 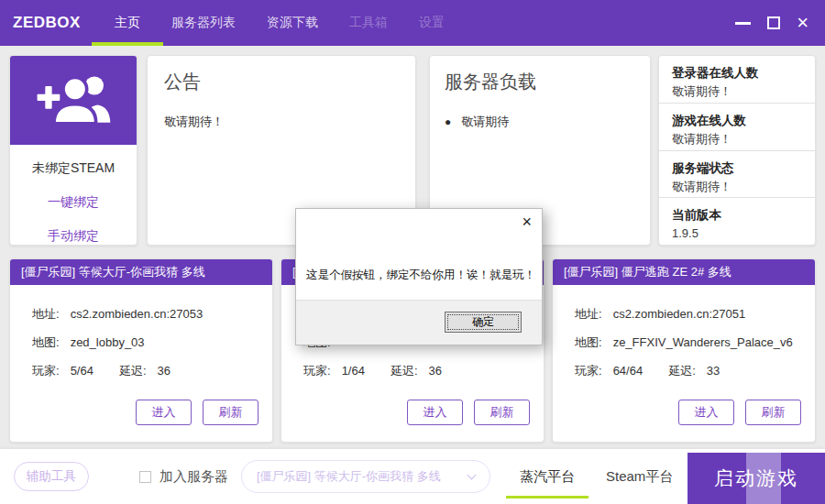 What do you see at coordinates (737, 214) in the screenshot?
I see `stat-title: 当前版本` at bounding box center [737, 214].